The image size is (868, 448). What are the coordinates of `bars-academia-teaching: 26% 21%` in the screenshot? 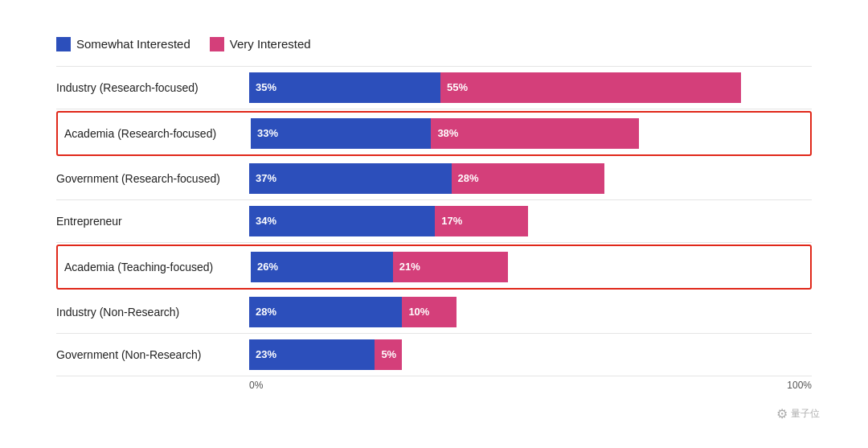 It's located at (379, 267).